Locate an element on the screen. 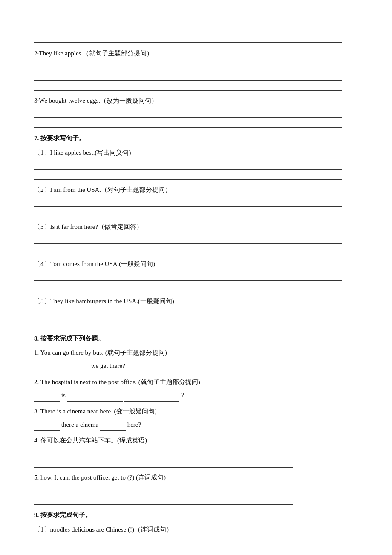  question-2-lines is located at coordinates (196, 76).